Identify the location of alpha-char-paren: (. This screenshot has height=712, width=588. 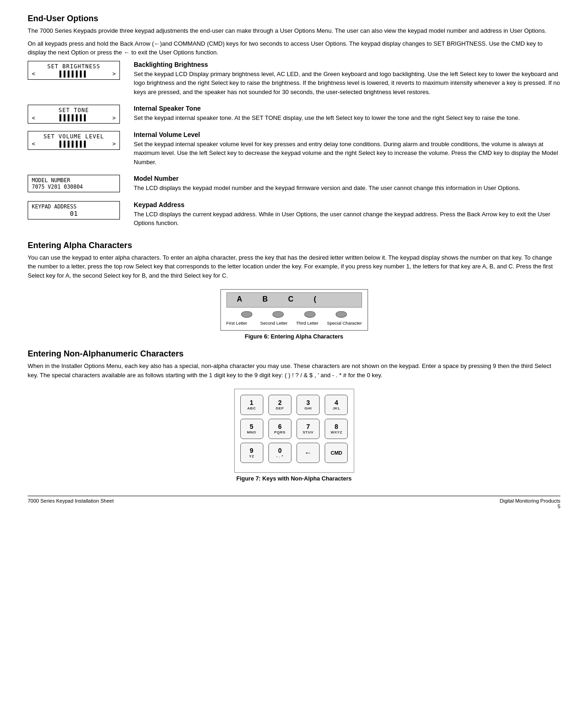
(315, 299).